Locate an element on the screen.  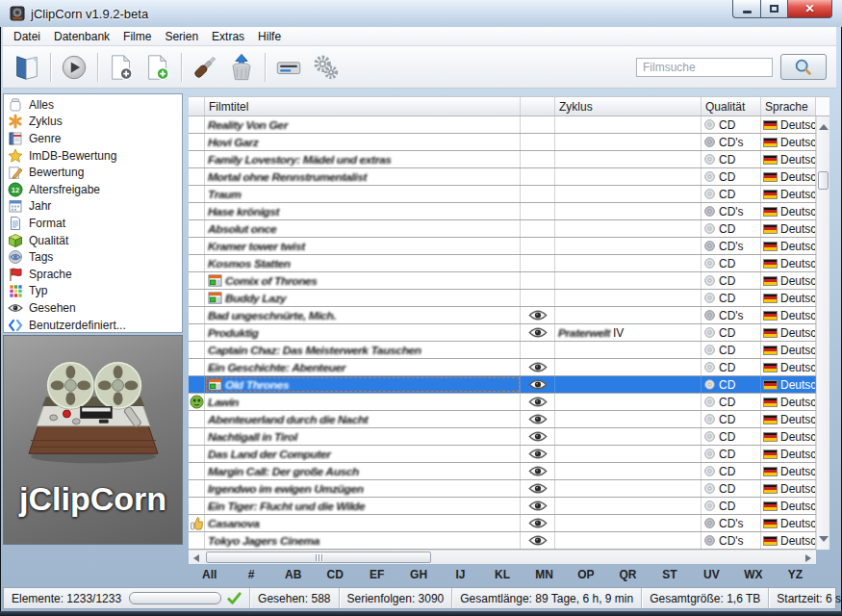
alphabet-filter-qr: QR is located at coordinates (627, 575).